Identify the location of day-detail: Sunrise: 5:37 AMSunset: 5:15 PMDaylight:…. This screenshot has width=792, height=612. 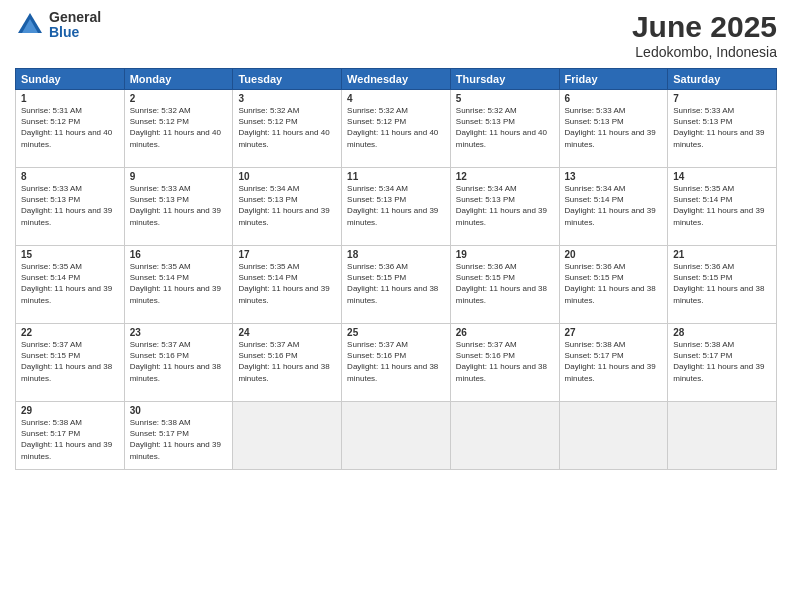
(70, 362).